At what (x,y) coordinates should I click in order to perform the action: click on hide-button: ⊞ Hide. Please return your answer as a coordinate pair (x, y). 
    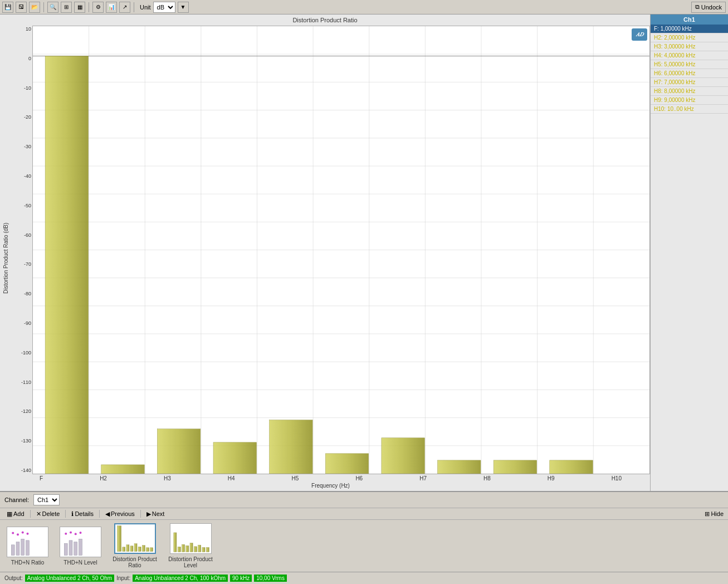
    Looking at the image, I should click on (714, 514).